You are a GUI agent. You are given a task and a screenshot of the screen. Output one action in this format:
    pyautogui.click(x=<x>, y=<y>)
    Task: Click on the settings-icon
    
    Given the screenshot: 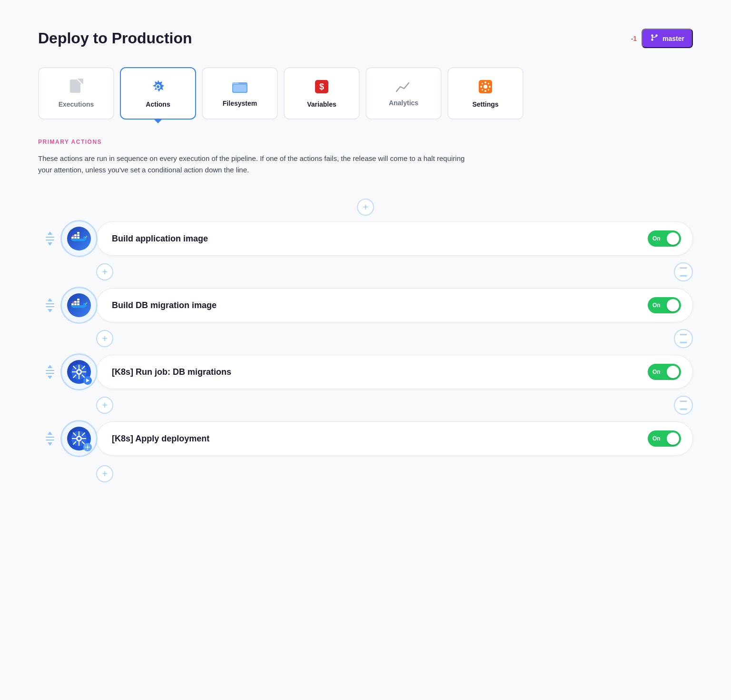 What is the action you would take?
    pyautogui.click(x=485, y=88)
    